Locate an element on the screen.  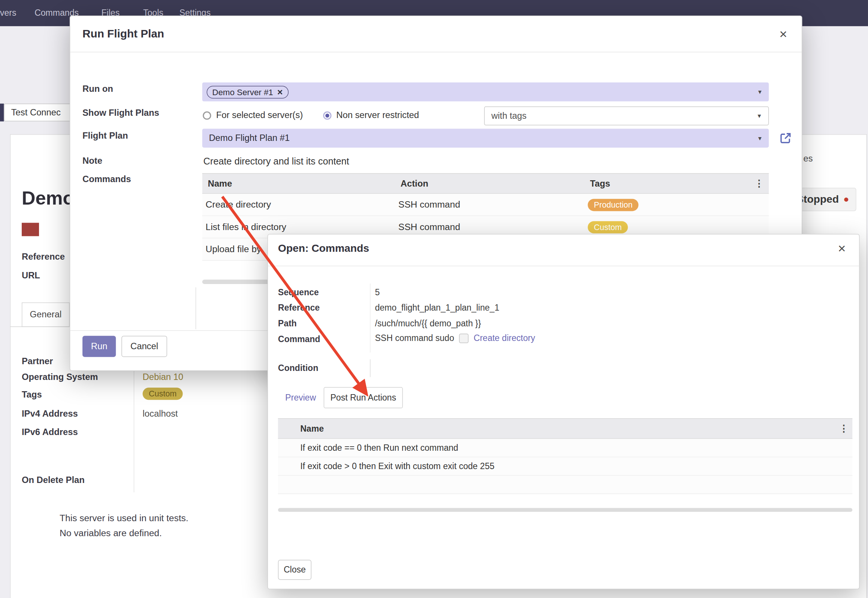
reference-label: Reference is located at coordinates (299, 308).